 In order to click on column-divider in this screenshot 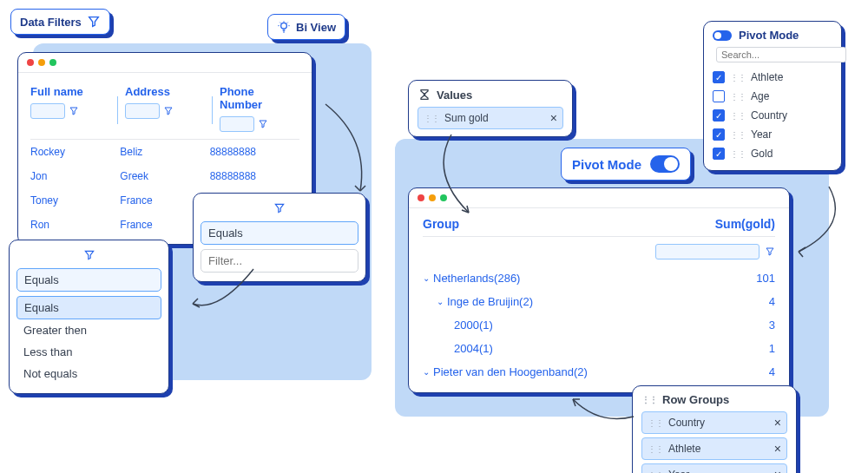, I will do `click(212, 110)`.